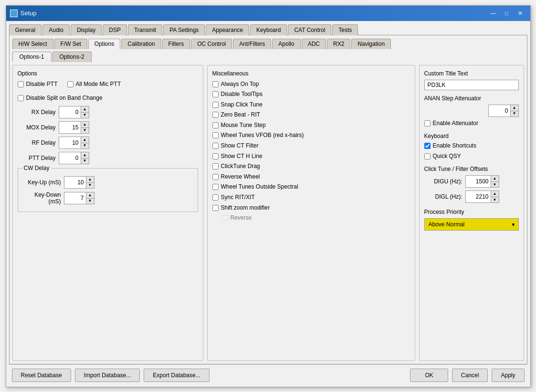 This screenshot has height=392, width=536. Describe the element at coordinates (216, 166) in the screenshot. I see `clicktune-drag-checkbox` at that location.